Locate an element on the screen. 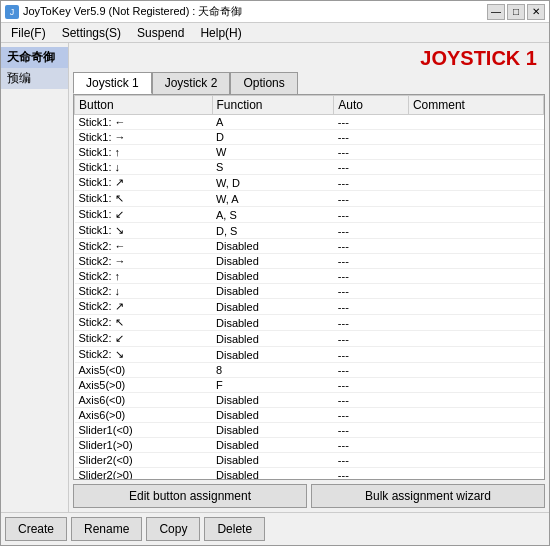  table-row: Stick2: ↖Disabled--- is located at coordinates (310, 323).